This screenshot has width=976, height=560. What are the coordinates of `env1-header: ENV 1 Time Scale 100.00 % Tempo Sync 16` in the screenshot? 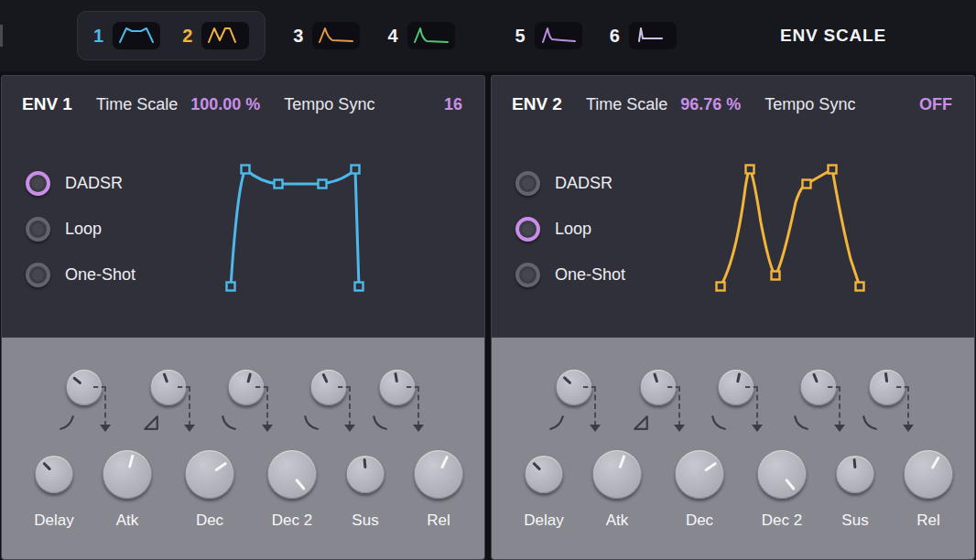 It's located at (242, 104).